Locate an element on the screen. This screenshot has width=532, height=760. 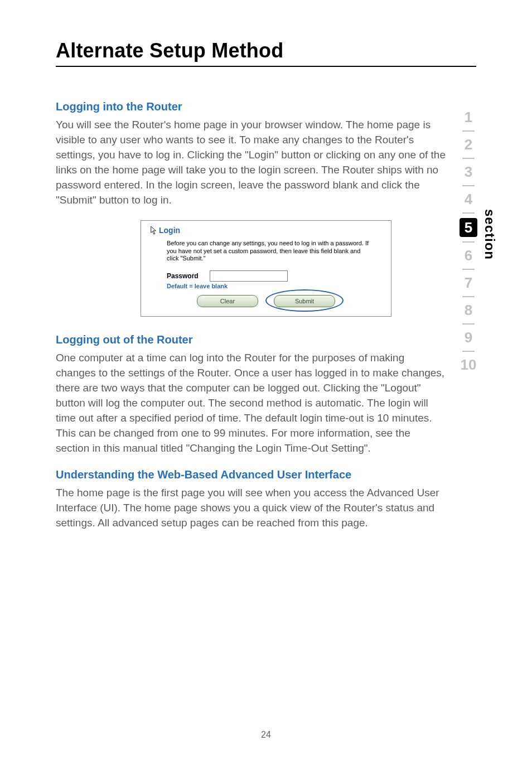
clear-button: Clear is located at coordinates (228, 301).